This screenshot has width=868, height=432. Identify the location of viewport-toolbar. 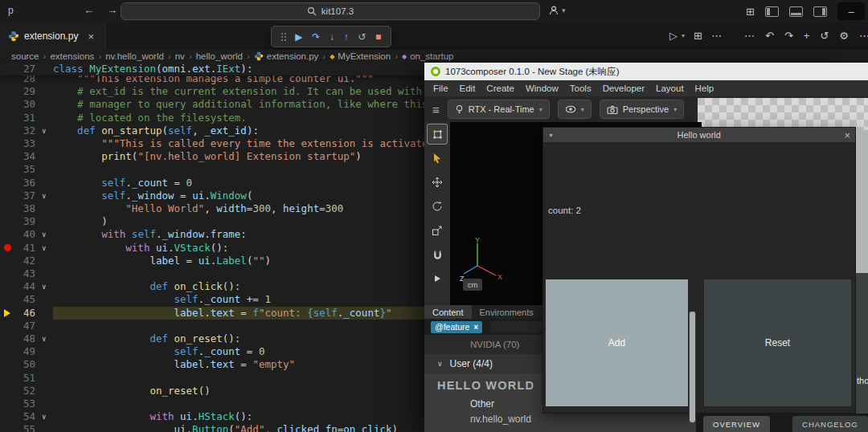
(437, 214).